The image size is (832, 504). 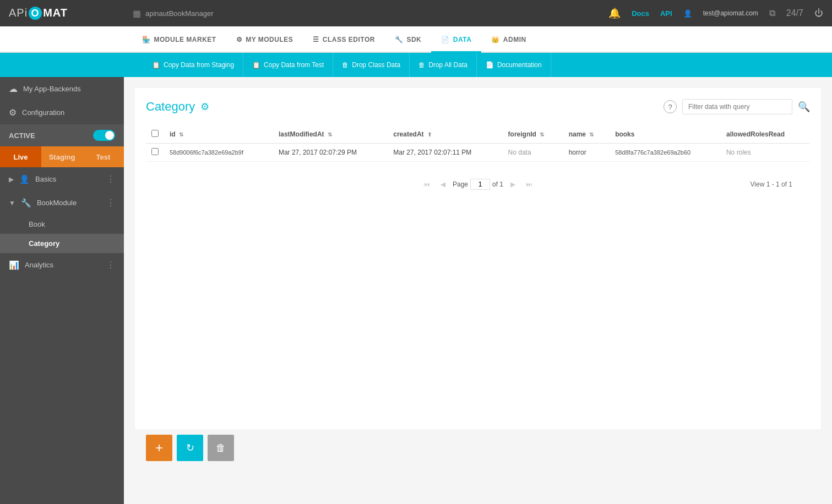 What do you see at coordinates (405, 107) in the screenshot?
I see `content-title: Category ⚙` at bounding box center [405, 107].